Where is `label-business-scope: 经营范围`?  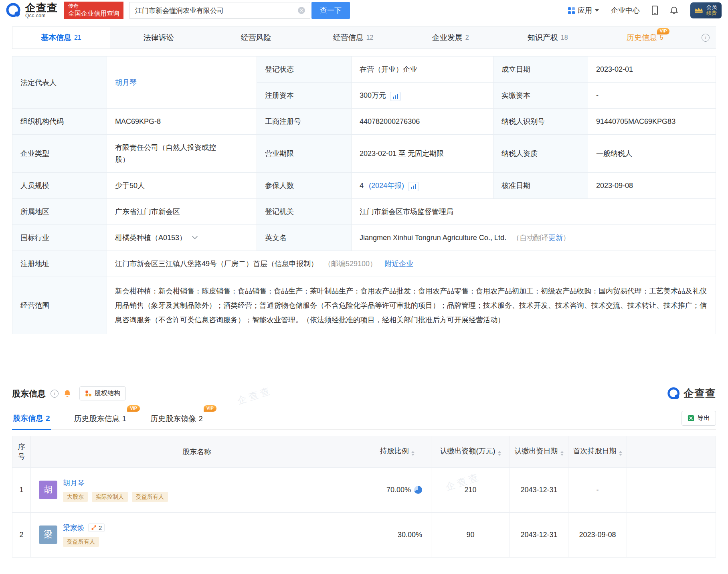
label-business-scope: 经营范围 is located at coordinates (60, 305).